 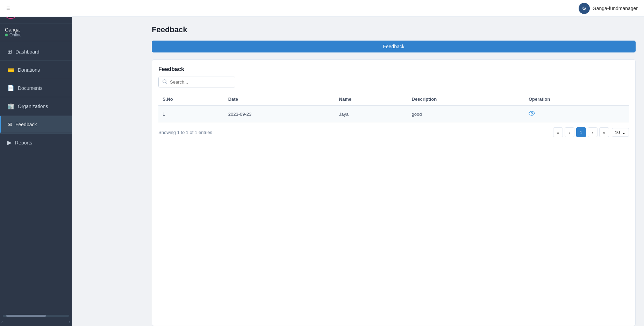 I want to click on table-body: 1 2023-09-23 Jaya good, so click(x=394, y=114).